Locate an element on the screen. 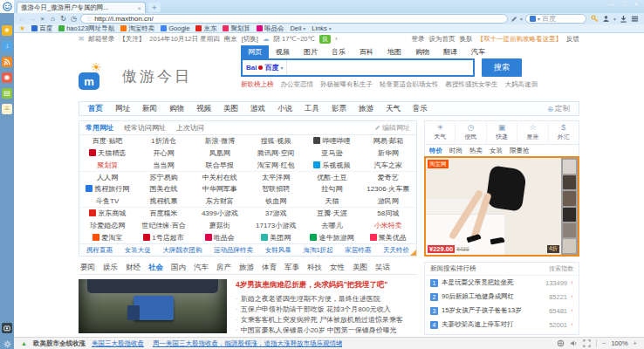  ticker-news-link: 周一美国三大股指收盘，能源股领涨，道指大涨释放市场乐观情绪 is located at coordinates (248, 344).